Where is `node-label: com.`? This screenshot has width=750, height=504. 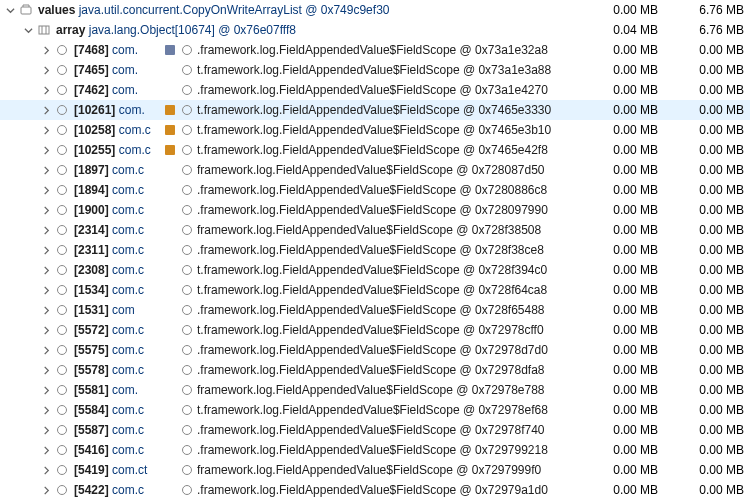
node-label: com. is located at coordinates (125, 90).